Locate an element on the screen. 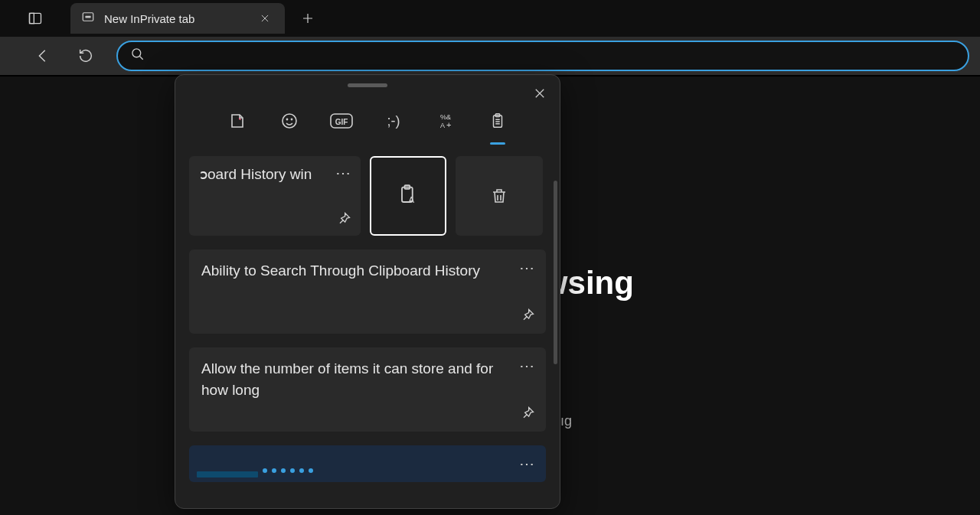 The width and height of the screenshot is (980, 515). tab-close-button is located at coordinates (265, 18).